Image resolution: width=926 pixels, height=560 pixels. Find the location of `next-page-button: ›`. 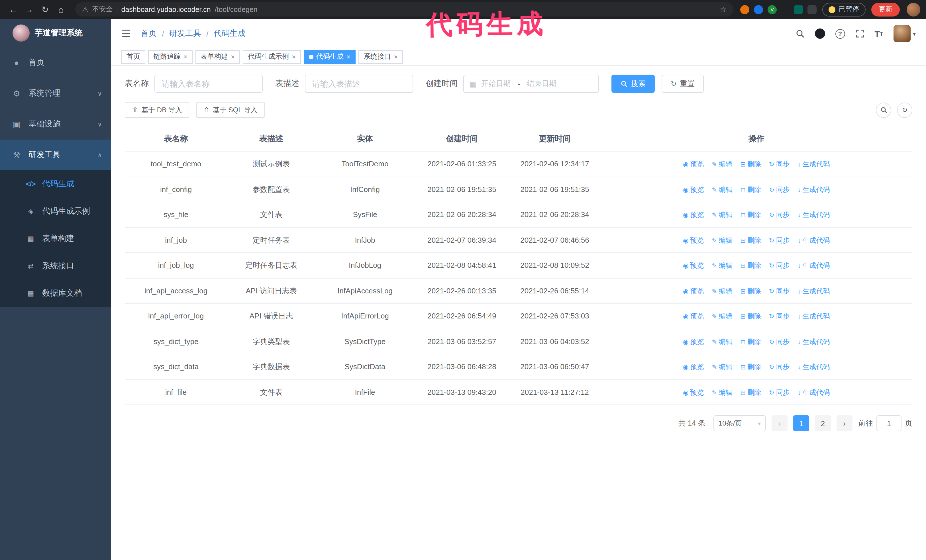

next-page-button: › is located at coordinates (844, 423).